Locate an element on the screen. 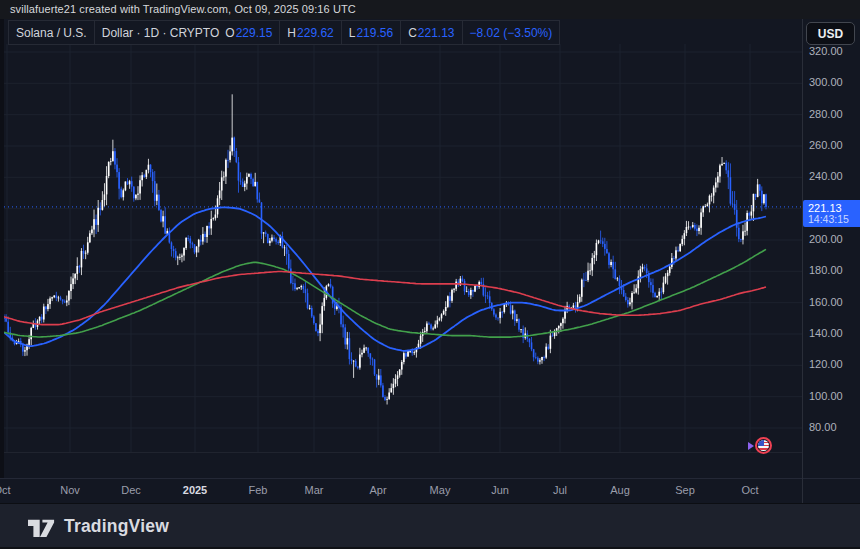  ma-mid-line is located at coordinates (385, 293).